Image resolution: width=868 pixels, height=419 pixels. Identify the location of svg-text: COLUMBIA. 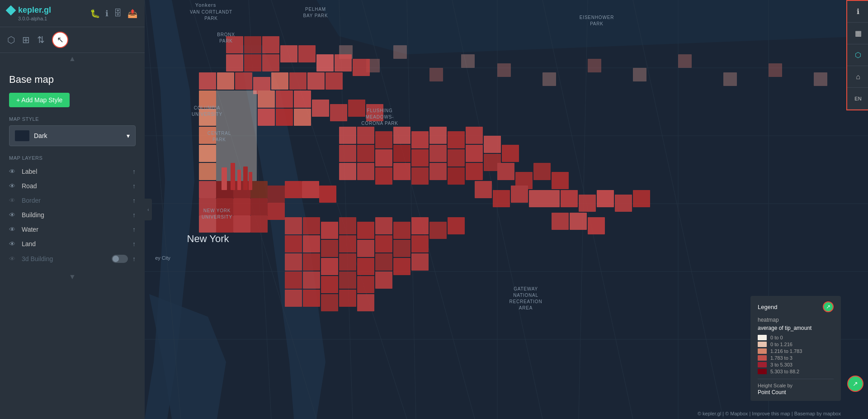
(207, 108).